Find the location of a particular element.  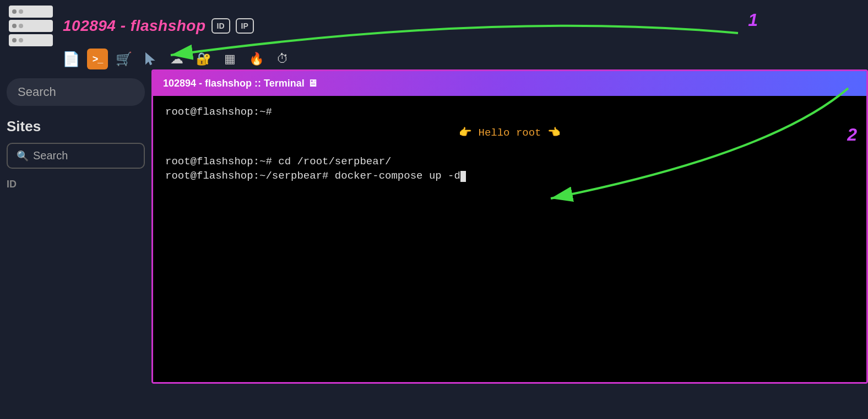

terminal-line-1: root@flashshop:~# is located at coordinates (510, 112).